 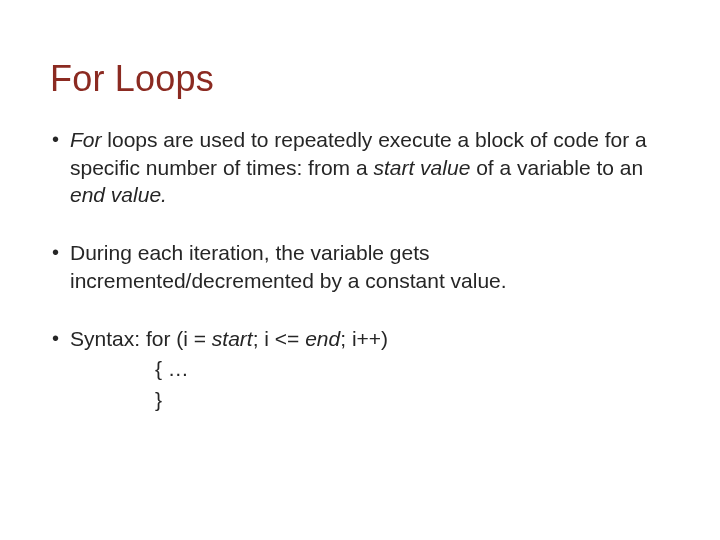 What do you see at coordinates (108, 338) in the screenshot?
I see `bullet-3-label: Syntax:` at bounding box center [108, 338].